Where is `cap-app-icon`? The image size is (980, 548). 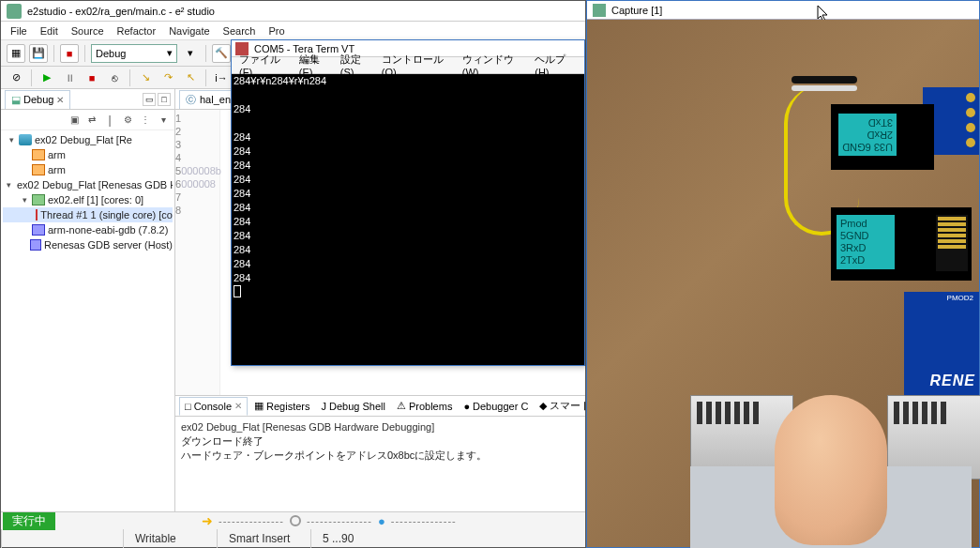
cap-app-icon is located at coordinates (599, 10).